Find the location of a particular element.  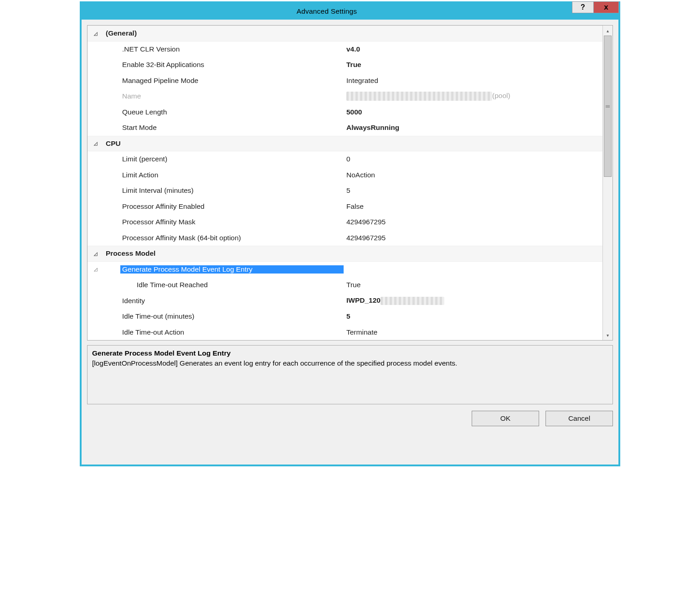

description-body: [logEventOnProcessModel] Generates an ev… is located at coordinates (350, 362).